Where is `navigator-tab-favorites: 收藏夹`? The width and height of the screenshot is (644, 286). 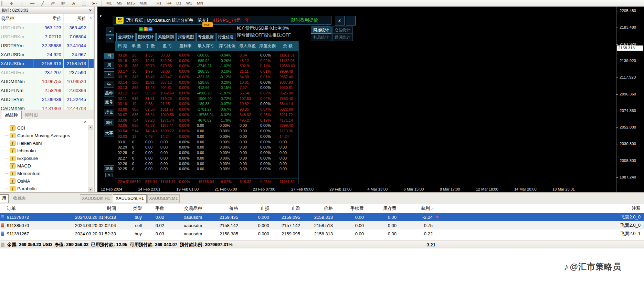 navigator-tab-favorites: 收藏夹 is located at coordinates (20, 198).